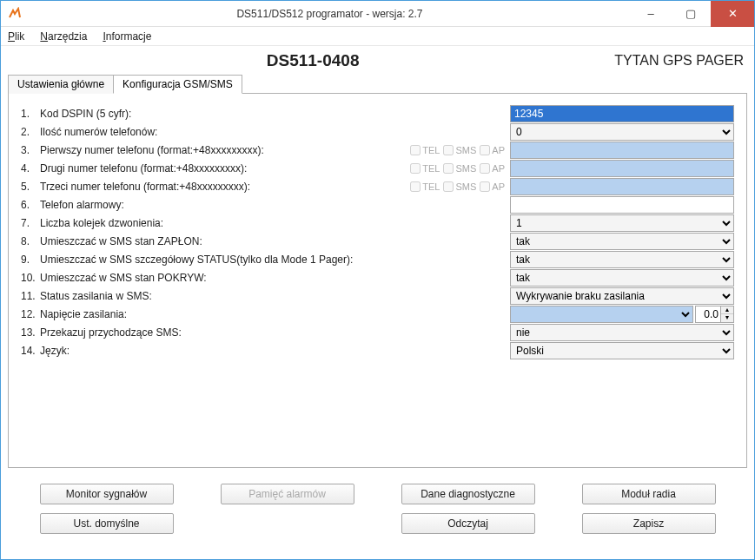 The height and width of the screenshot is (560, 755). What do you see at coordinates (143, 168) in the screenshot?
I see `row-label: Drugi numer telefonu (format:+48xxxxxxxx…` at bounding box center [143, 168].